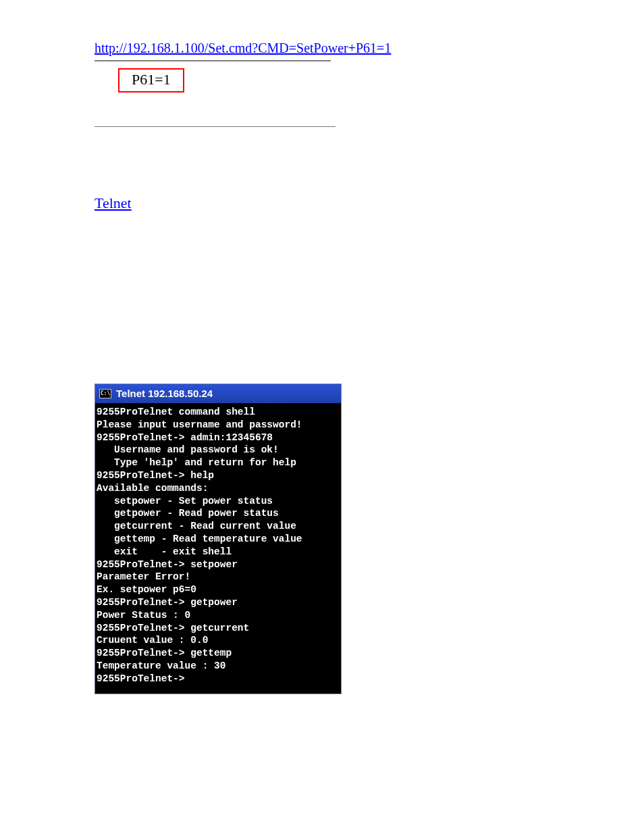 Image resolution: width=644 pixels, height=834 pixels. Describe the element at coordinates (243, 49) in the screenshot. I see `set-power-url-link: http://192.168.1.100/Set.cmd?CMD=SetPowe…` at that location.